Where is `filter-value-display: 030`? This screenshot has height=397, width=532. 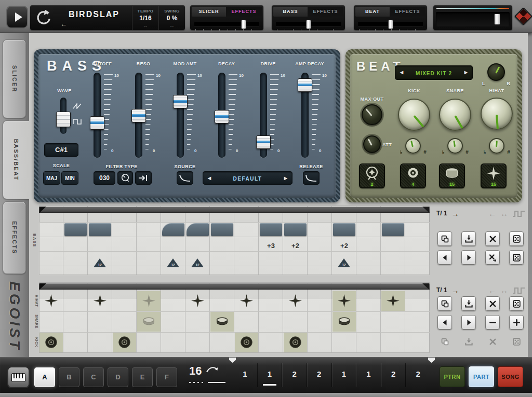
filter-value-display: 030 is located at coordinates (104, 178).